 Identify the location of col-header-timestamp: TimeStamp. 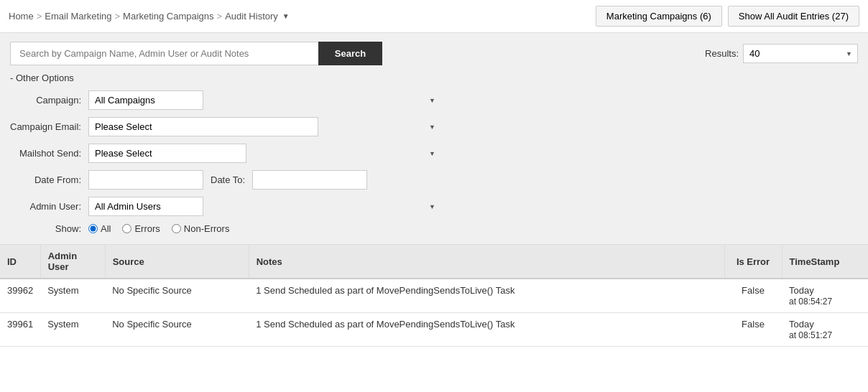
(825, 261).